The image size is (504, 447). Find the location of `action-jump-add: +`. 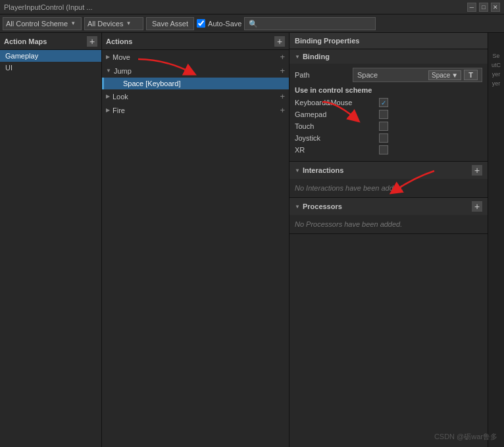

action-jump-add: + is located at coordinates (282, 71).